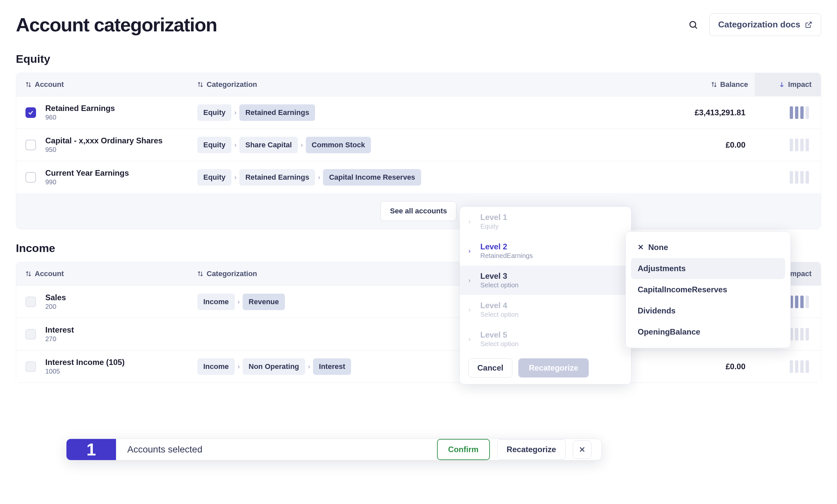 This screenshot has width=837, height=504. What do you see at coordinates (418, 211) in the screenshot?
I see `see-all-accounts-button: See all accounts` at bounding box center [418, 211].